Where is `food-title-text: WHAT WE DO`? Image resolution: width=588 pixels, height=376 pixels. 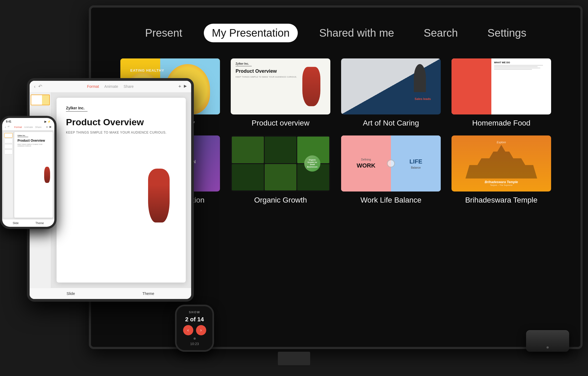
food-title-text: WHAT WE DO is located at coordinates (521, 62).